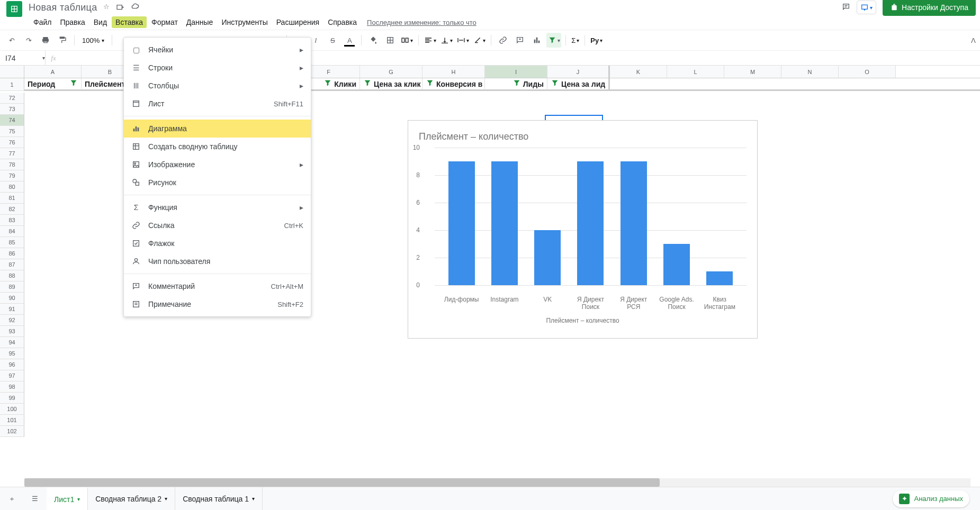 The image size is (980, 510). Describe the element at coordinates (391, 72) in the screenshot. I see `col-header: G` at that location.